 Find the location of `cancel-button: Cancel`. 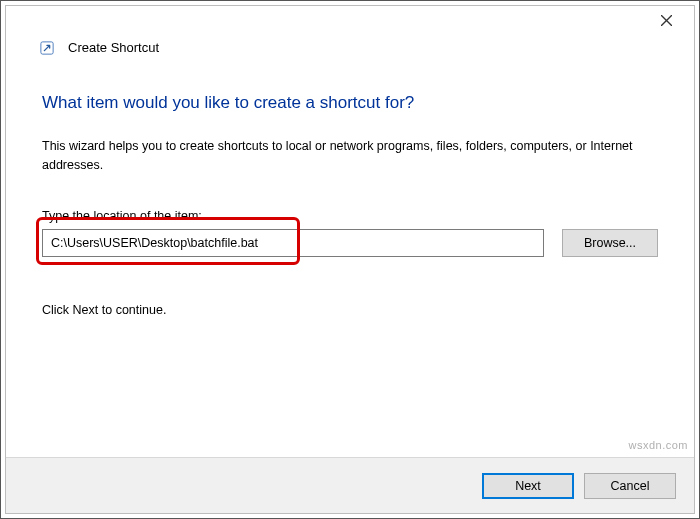

cancel-button: Cancel is located at coordinates (630, 486).